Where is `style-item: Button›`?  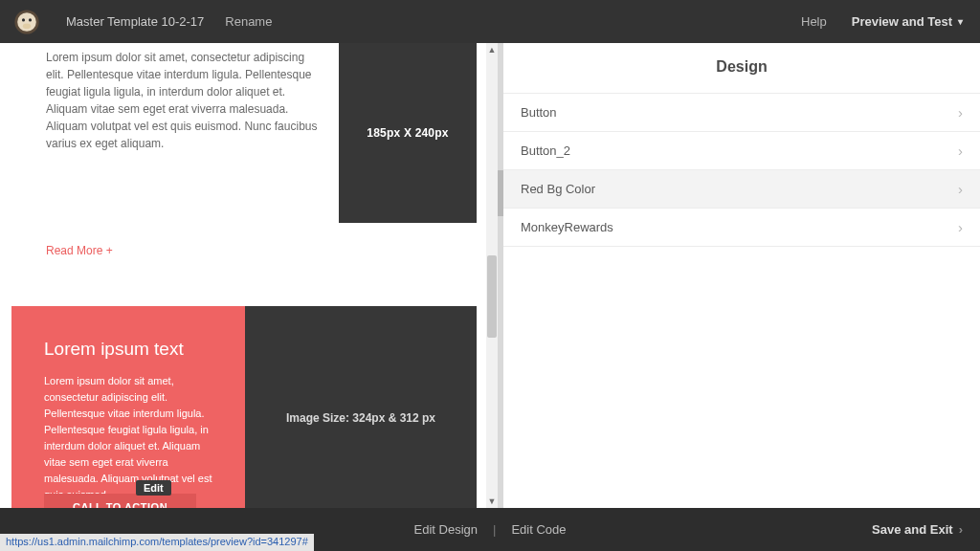
style-item: Button› is located at coordinates (742, 112).